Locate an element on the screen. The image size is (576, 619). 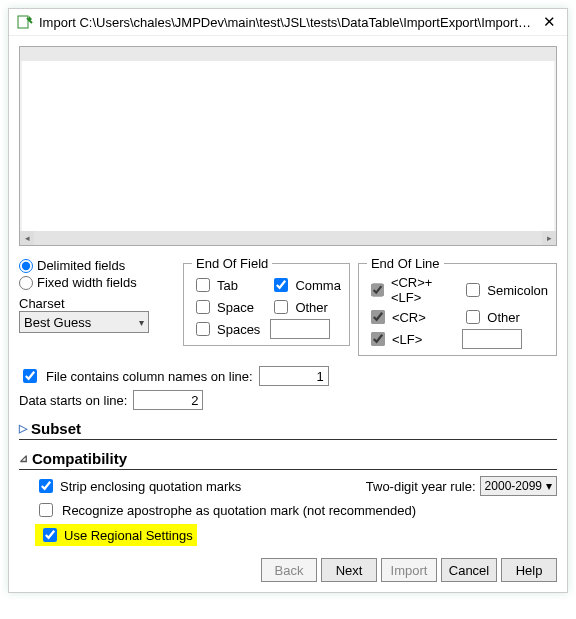
apostrophe-label: Recognize apostrophe as quotation mark (… is located at coordinates (239, 510).